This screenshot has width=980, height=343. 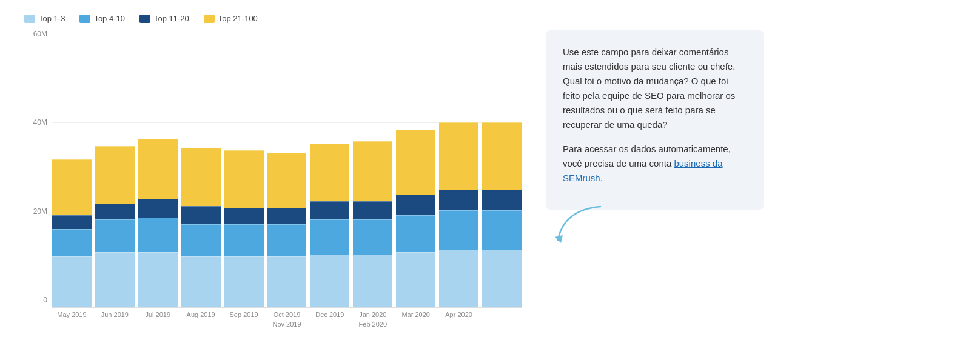 What do you see at coordinates (72, 320) in the screenshot?
I see `x-label-group: May 2019` at bounding box center [72, 320].